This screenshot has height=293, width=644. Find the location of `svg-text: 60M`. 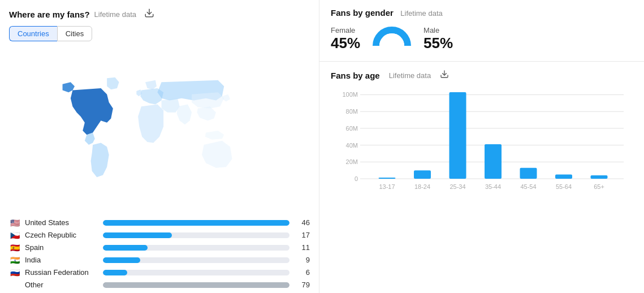

svg-text: 60M is located at coordinates (352, 128).